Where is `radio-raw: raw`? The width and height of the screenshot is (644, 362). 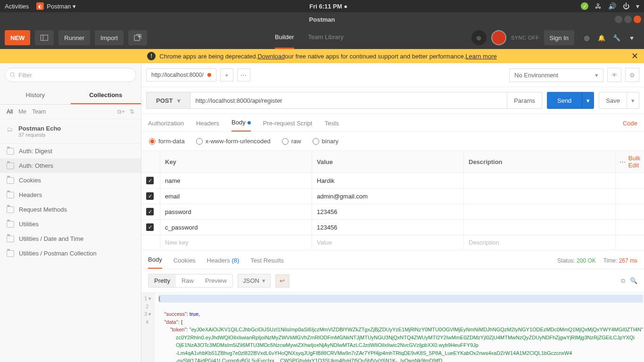
radio-raw: raw is located at coordinates (291, 141).